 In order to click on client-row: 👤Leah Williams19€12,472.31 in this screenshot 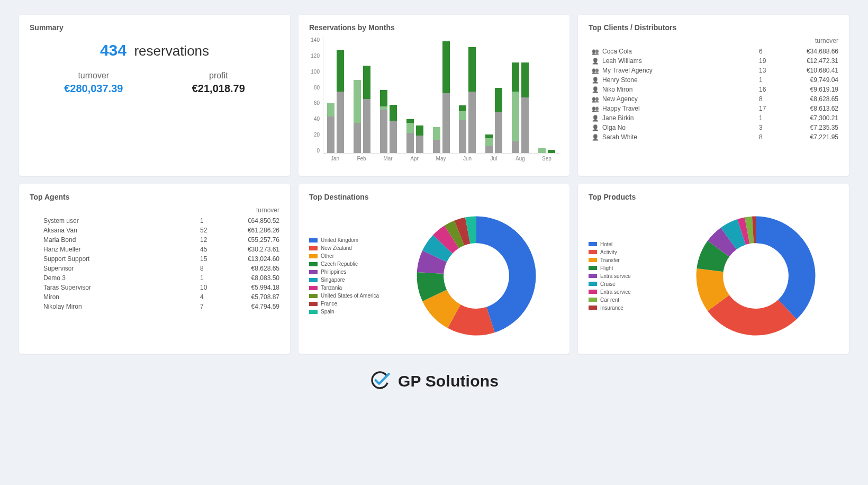, I will do `click(713, 61)`.